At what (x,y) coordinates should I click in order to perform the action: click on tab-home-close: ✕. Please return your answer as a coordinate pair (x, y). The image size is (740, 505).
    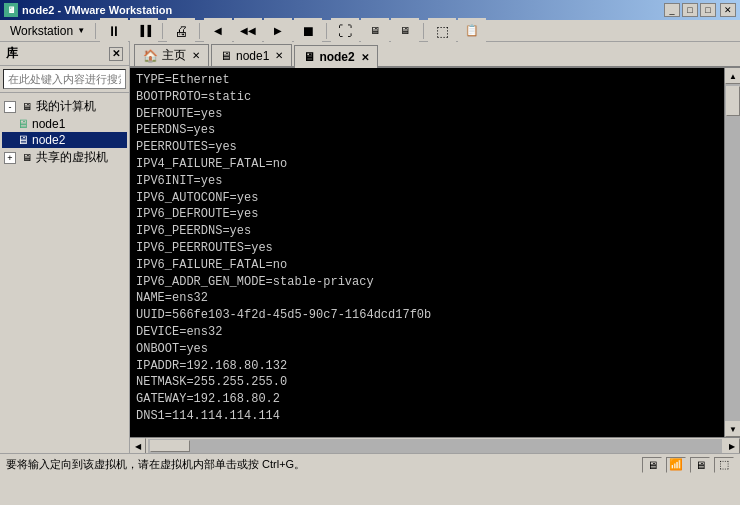
    Looking at the image, I should click on (196, 56).